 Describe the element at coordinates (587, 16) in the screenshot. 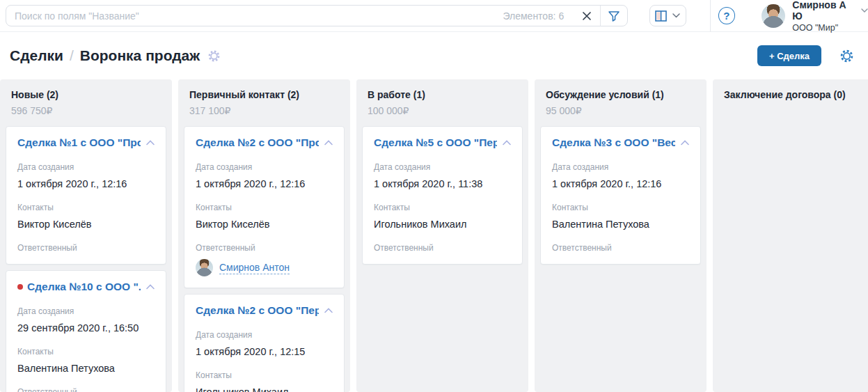

I see `close-icon` at that location.